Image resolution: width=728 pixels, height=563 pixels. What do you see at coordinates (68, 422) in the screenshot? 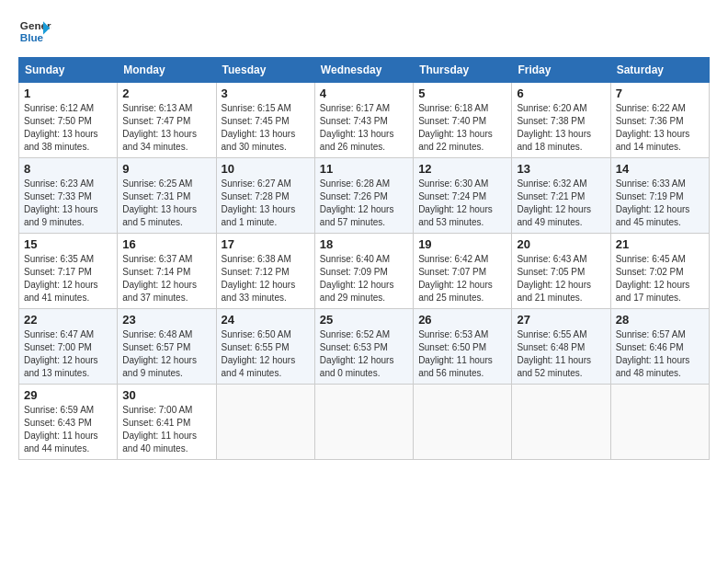
I see `calendar-cell: 29Sunrise: 6:59 AM Sunset: 6:43 PM Dayli…` at bounding box center [68, 422].